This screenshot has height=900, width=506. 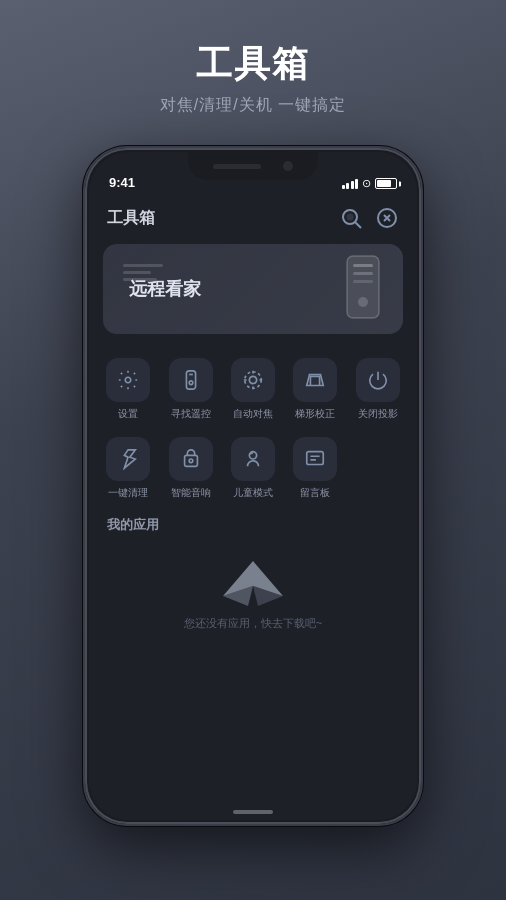 What do you see at coordinates (378, 414) in the screenshot?
I see `icon-label-power: 关闭投影` at bounding box center [378, 414].